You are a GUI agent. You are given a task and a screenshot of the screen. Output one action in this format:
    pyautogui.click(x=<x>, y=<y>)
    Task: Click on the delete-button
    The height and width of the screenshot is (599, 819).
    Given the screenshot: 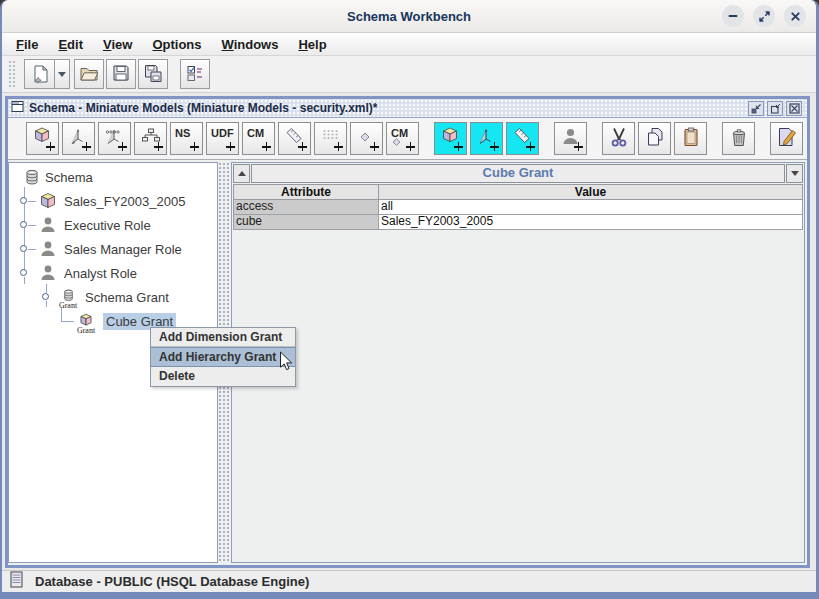 What is the action you would take?
    pyautogui.click(x=738, y=138)
    